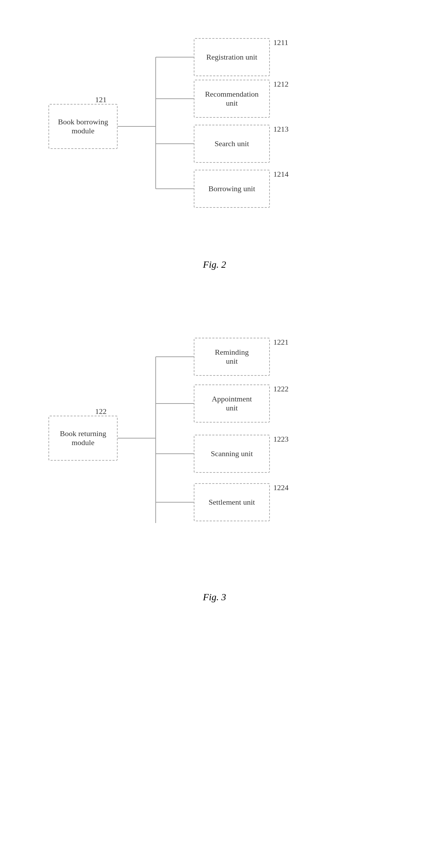  What do you see at coordinates (281, 439) in the screenshot?
I see `unit-ref-1223: 1223` at bounding box center [281, 439].